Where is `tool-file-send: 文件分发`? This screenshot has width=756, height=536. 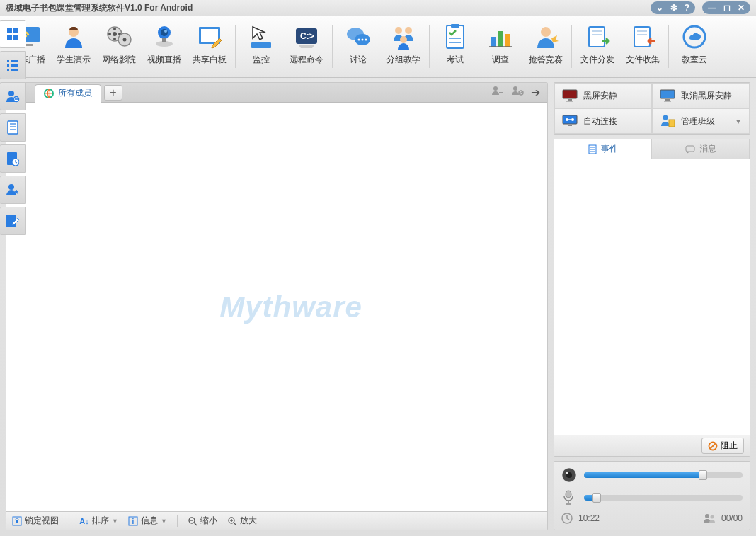 tool-file-send: 文件分发 is located at coordinates (597, 47).